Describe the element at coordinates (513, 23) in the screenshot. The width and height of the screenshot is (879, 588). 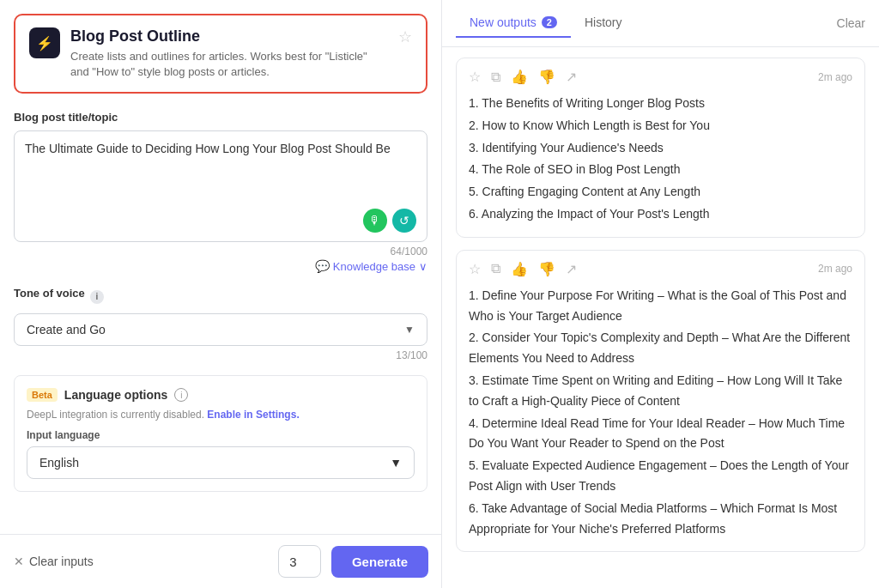
I see `tab-new-outputs: New outputs 2` at that location.